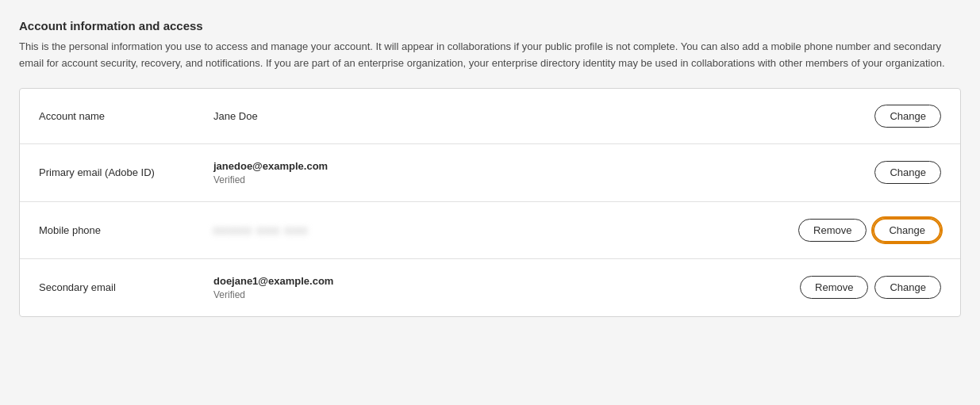  What do you see at coordinates (490, 231) in the screenshot?
I see `row-mobile-phone: Mobile phone ●●●●● ●●● ●●● Remove Change` at bounding box center [490, 231].